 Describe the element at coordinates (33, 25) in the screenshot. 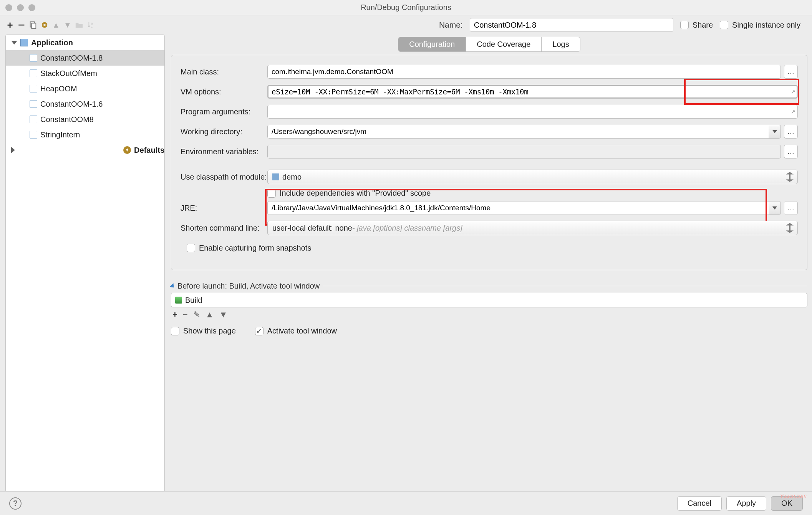

I see `copy-config-icon` at that location.